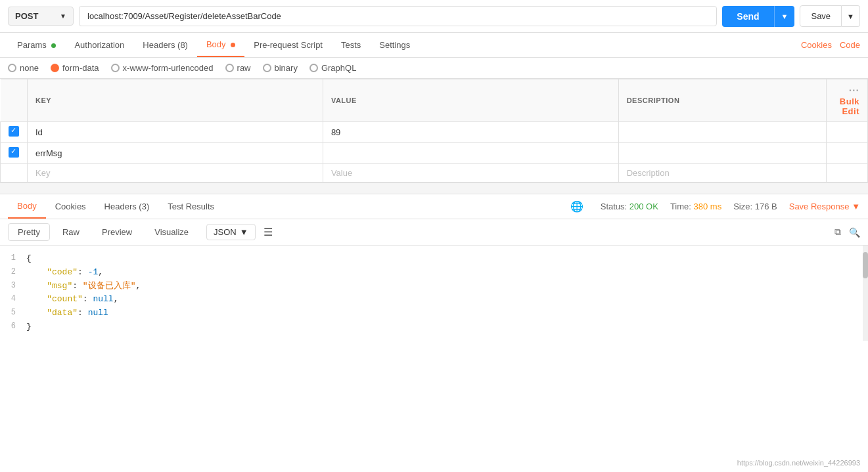 The height and width of the screenshot is (472, 868). I want to click on option-x-www: x-www-form-urlencoded, so click(162, 68).